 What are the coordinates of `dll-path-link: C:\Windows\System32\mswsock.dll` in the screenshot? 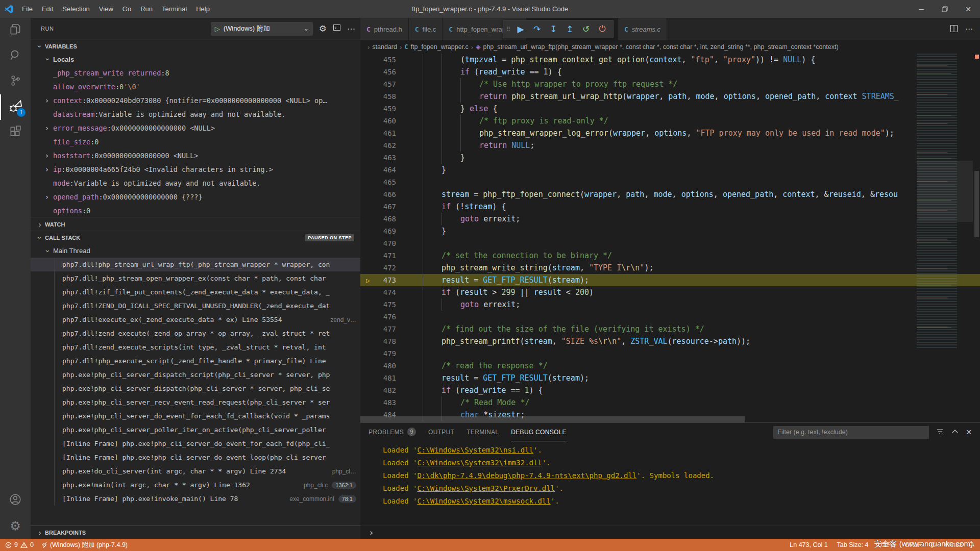 It's located at (484, 501).